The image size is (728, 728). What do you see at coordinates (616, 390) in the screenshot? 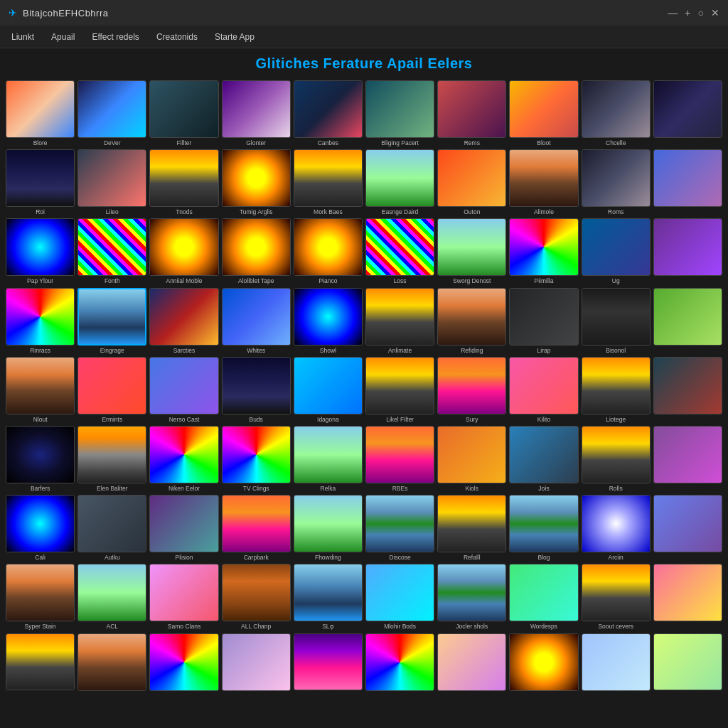
I see `grid-item: Liotege` at bounding box center [616, 390].